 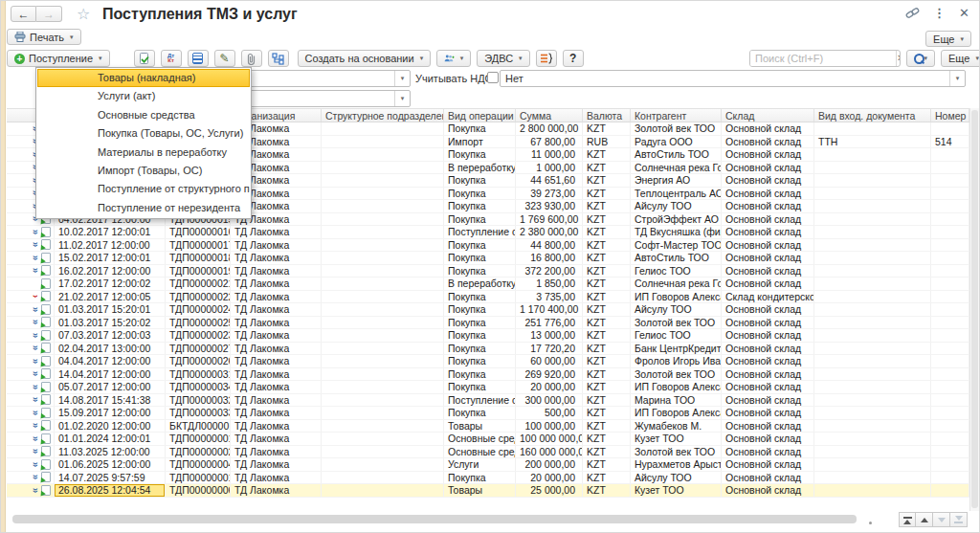 I want to click on table-row: ‹21.02.2017 12:00:05ТДП00000022ТД Лакомк…, so click(x=488, y=298).